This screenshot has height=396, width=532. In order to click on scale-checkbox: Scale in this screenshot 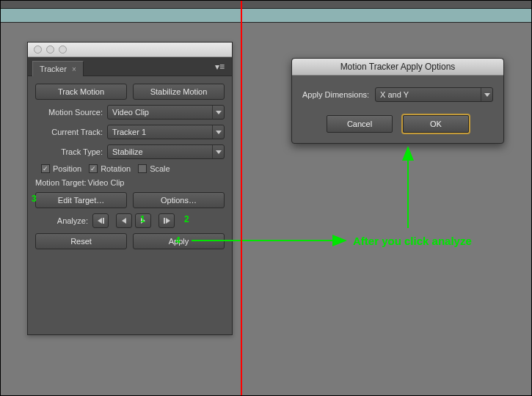, I will do `click(154, 169)`.